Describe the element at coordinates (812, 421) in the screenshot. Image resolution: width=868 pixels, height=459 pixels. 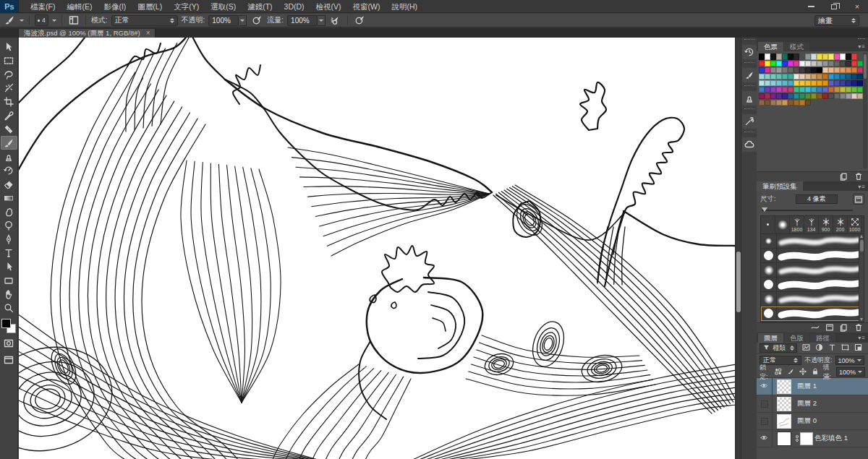
I see `layer-row-3: 圖層 0` at that location.